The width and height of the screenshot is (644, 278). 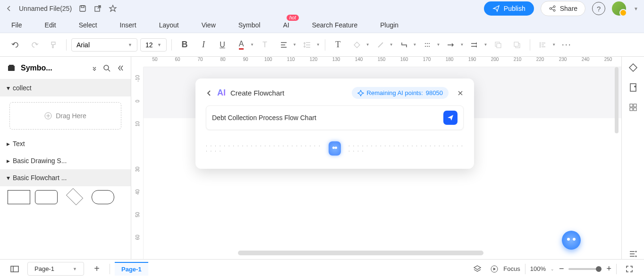 What do you see at coordinates (381, 45) in the screenshot?
I see `line-color-button` at bounding box center [381, 45].